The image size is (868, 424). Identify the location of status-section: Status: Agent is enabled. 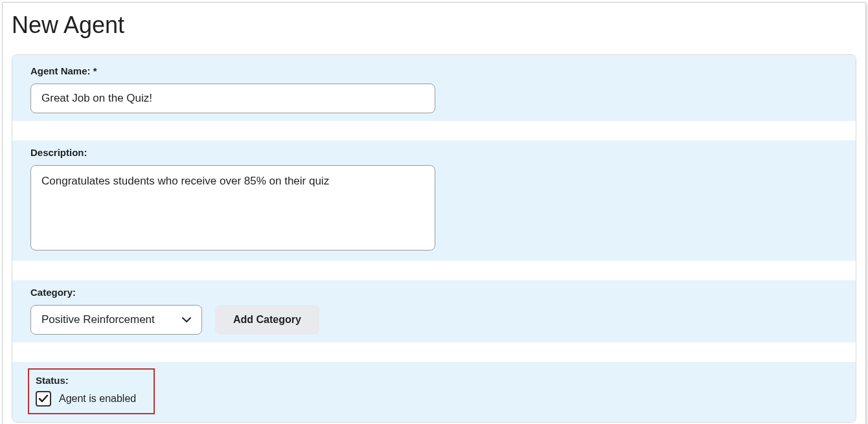
(434, 392).